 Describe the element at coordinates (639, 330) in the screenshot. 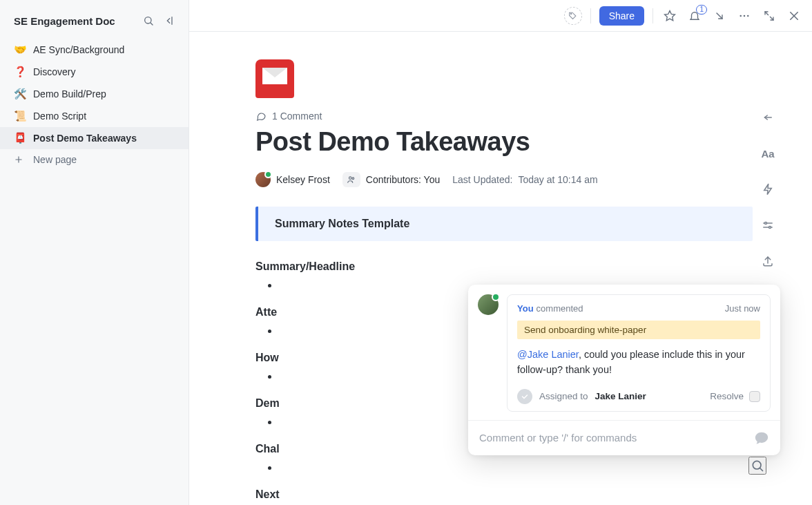

I see `comment-quoted-text: Send onboarding white-paper` at that location.